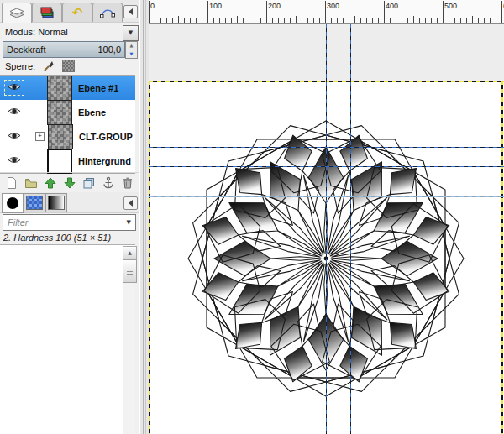  What do you see at coordinates (109, 50) in the screenshot?
I see `opacity-value: 100,0` at bounding box center [109, 50].